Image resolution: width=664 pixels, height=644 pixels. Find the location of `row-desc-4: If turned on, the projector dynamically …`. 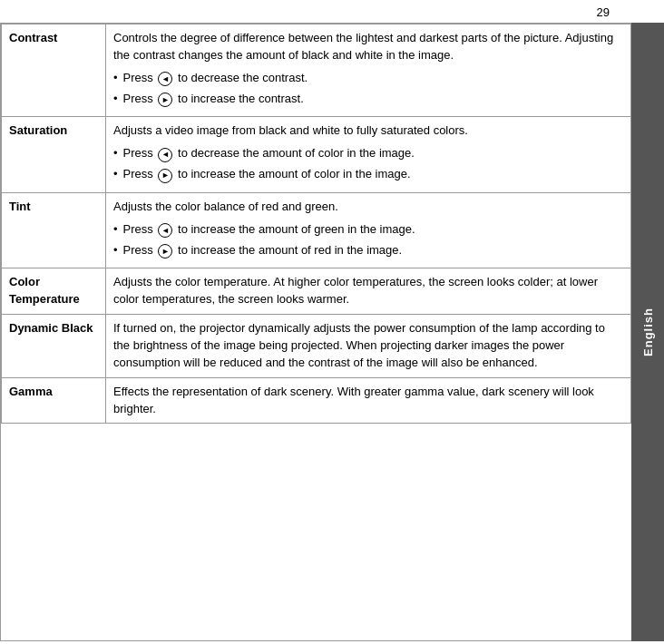

row-desc-4: If turned on, the projector dynamically … is located at coordinates (368, 346).